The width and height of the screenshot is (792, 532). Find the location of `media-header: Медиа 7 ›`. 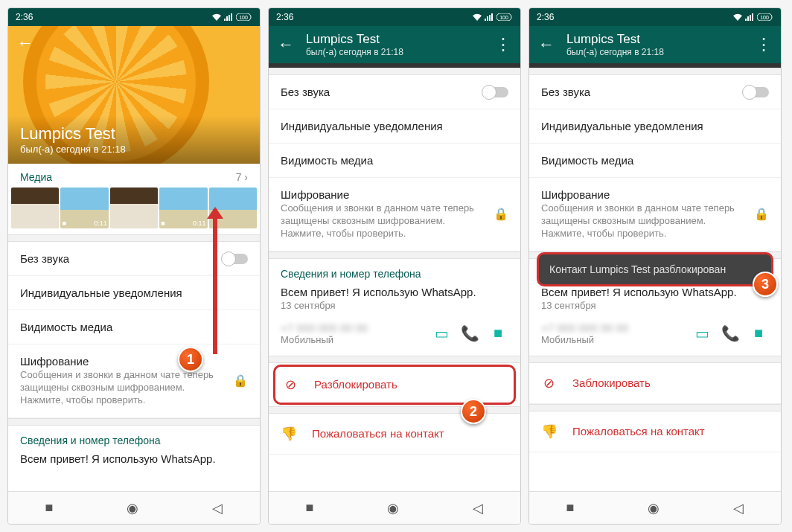

media-header: Медиа 7 › is located at coordinates (134, 176).